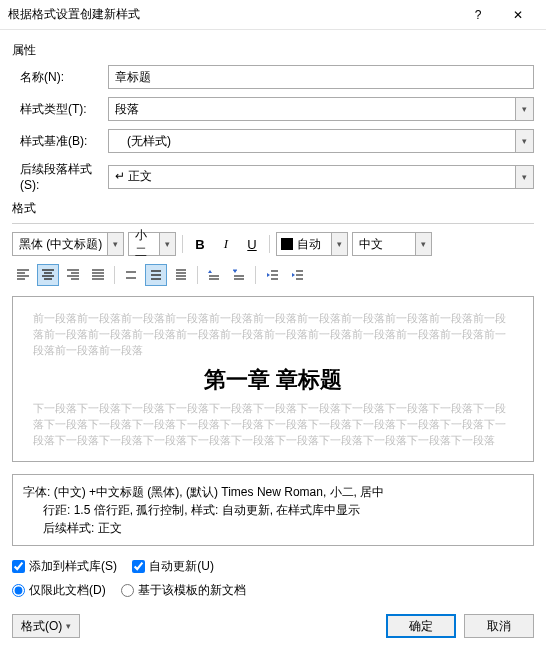  Describe the element at coordinates (60, 78) in the screenshot. I see `label-name: 名称(N):` at that location.